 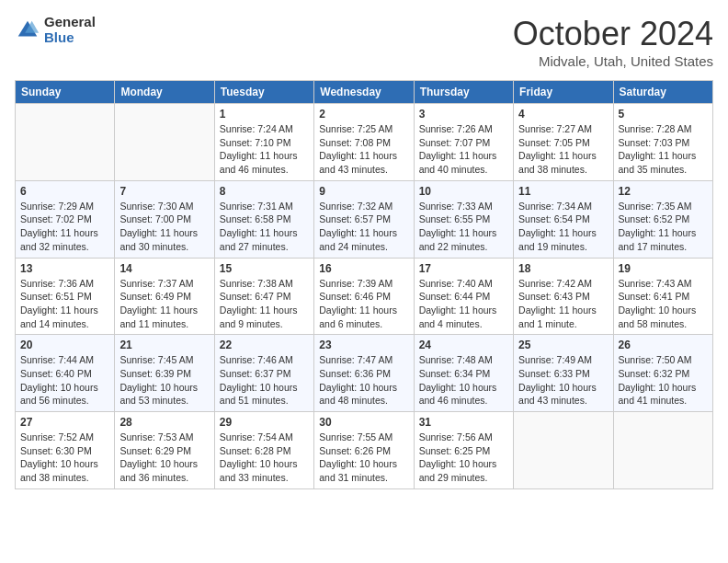 I want to click on day-detail: Sunrise: 7:33 AMSunset: 6:55 PMDaylight:…, so click(x=463, y=226).